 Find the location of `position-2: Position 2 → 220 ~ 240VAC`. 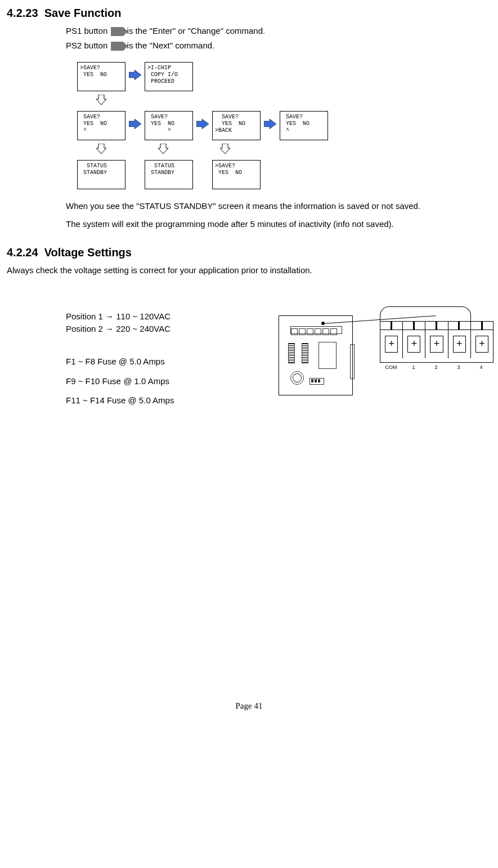

position-2: Position 2 → 220 ~ 240VAC is located at coordinates (164, 329).